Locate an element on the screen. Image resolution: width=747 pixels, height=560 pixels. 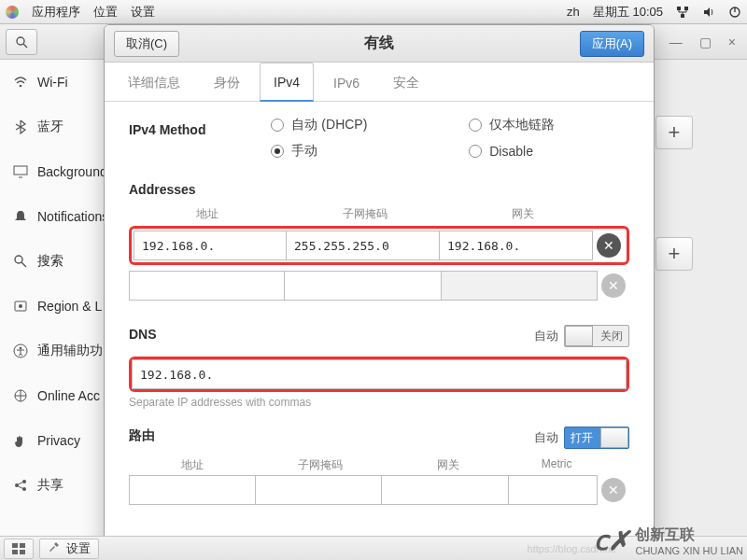
sidebar-item-label: 蓝牙 is located at coordinates (50, 127).